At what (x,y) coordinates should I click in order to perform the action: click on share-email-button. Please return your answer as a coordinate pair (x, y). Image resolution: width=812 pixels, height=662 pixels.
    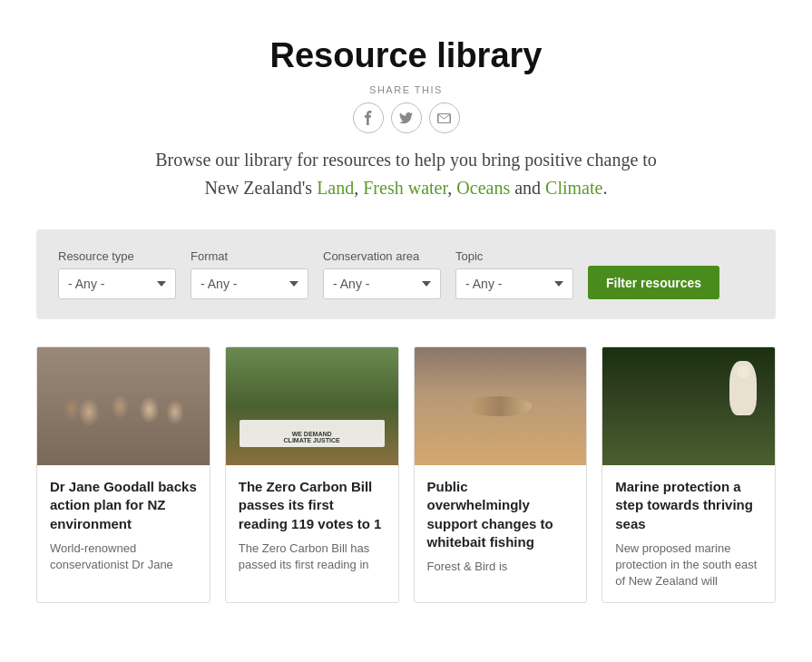
    Looking at the image, I should click on (445, 118).